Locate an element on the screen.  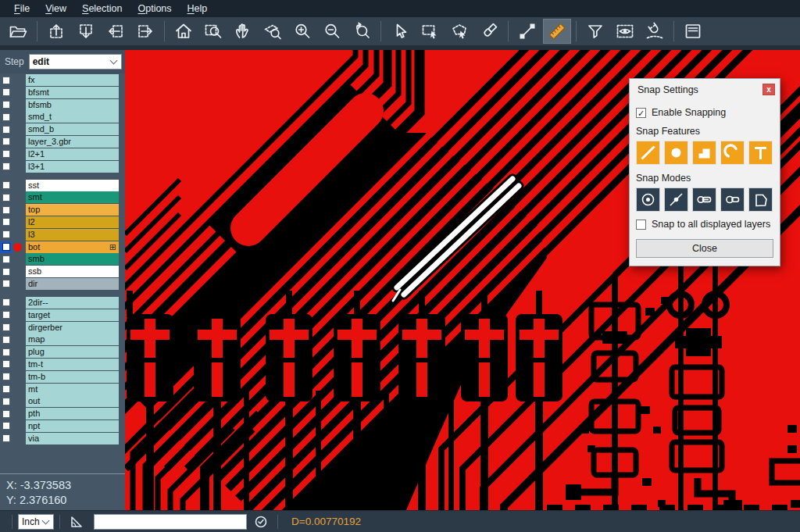
angle-icon is located at coordinates (77, 522).